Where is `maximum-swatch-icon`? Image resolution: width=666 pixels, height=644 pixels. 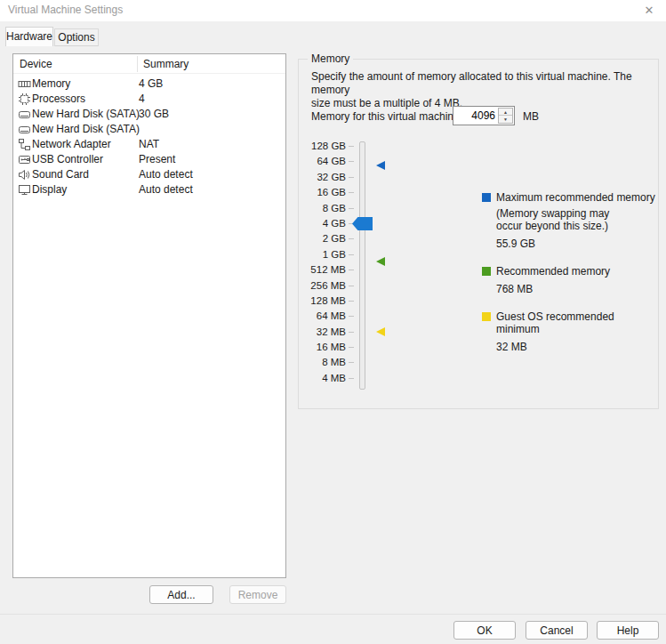 maximum-swatch-icon is located at coordinates (486, 197).